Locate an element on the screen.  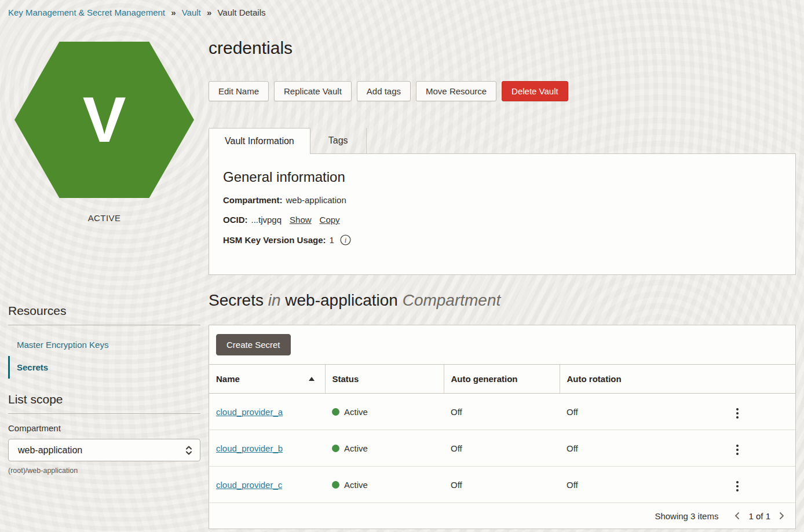
general-information-heading: General information is located at coordinates (502, 177).